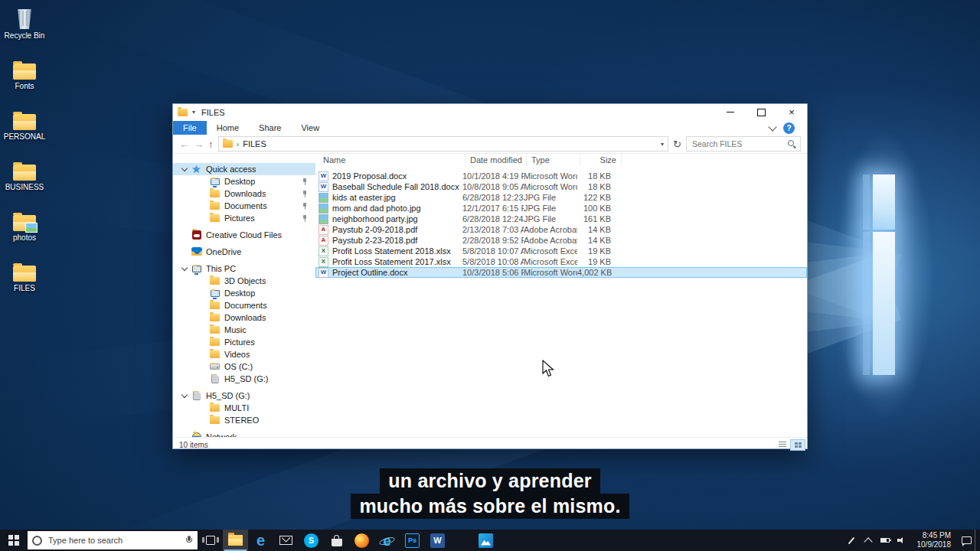 The width and height of the screenshot is (980, 551). What do you see at coordinates (772, 127) in the screenshot?
I see `expand-ribbon-icon` at bounding box center [772, 127].